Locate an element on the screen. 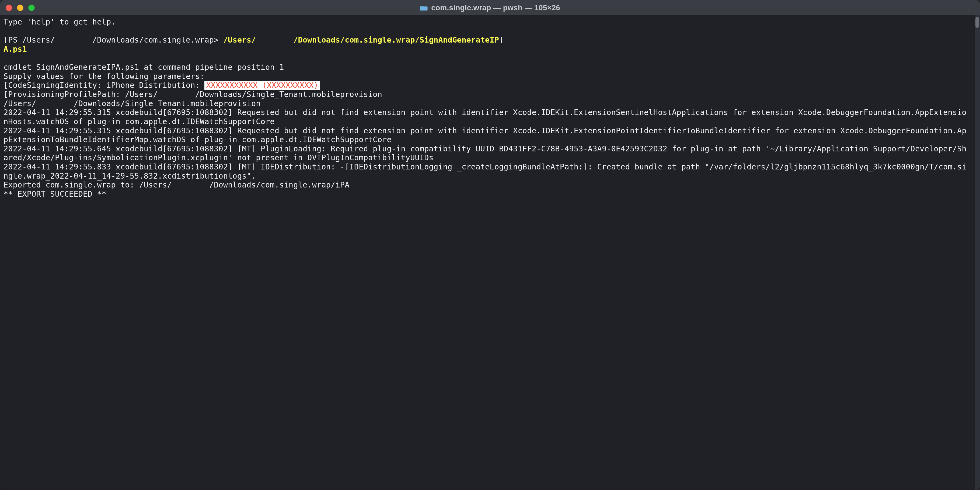 The height and width of the screenshot is (490, 980). prompt-path: /Downloads/com.single.wrap> is located at coordinates (156, 40).